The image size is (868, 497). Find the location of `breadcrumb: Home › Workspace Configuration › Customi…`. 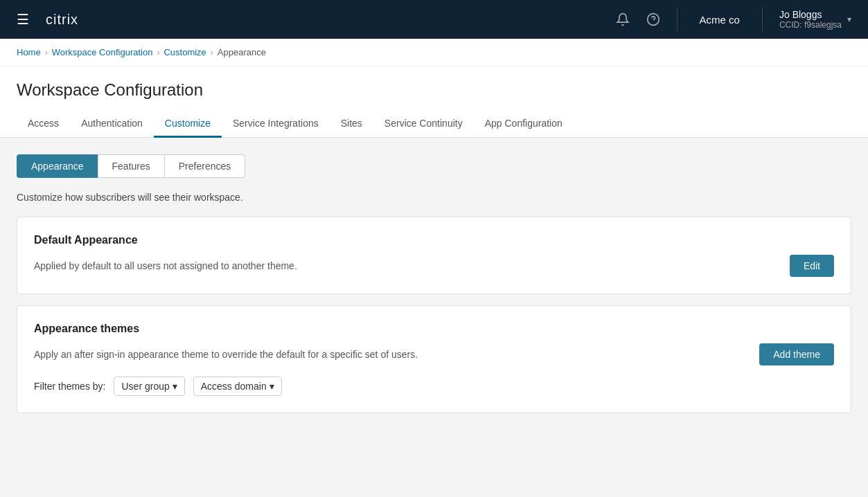

breadcrumb: Home › Workspace Configuration › Customi… is located at coordinates (434, 53).